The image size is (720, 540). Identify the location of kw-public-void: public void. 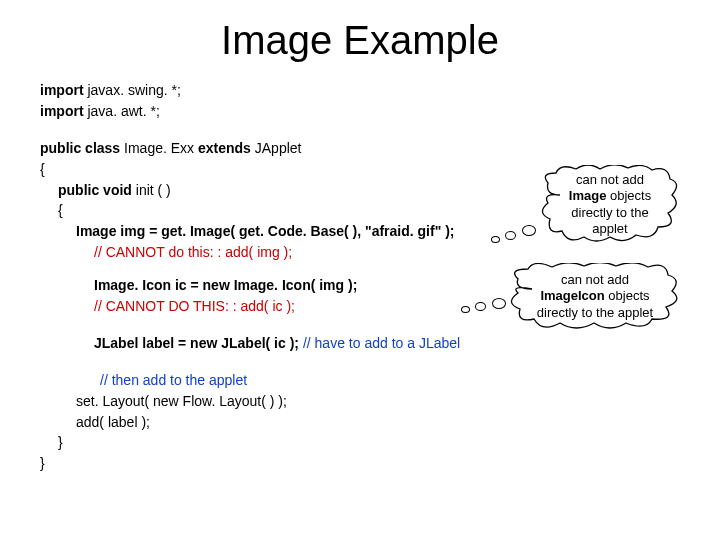
(95, 190).